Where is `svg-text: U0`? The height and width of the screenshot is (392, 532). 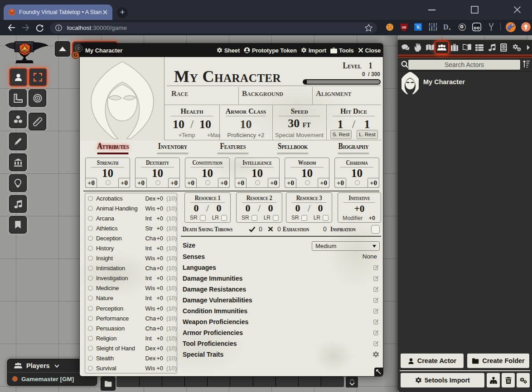 svg-text: U0 is located at coordinates (404, 27).